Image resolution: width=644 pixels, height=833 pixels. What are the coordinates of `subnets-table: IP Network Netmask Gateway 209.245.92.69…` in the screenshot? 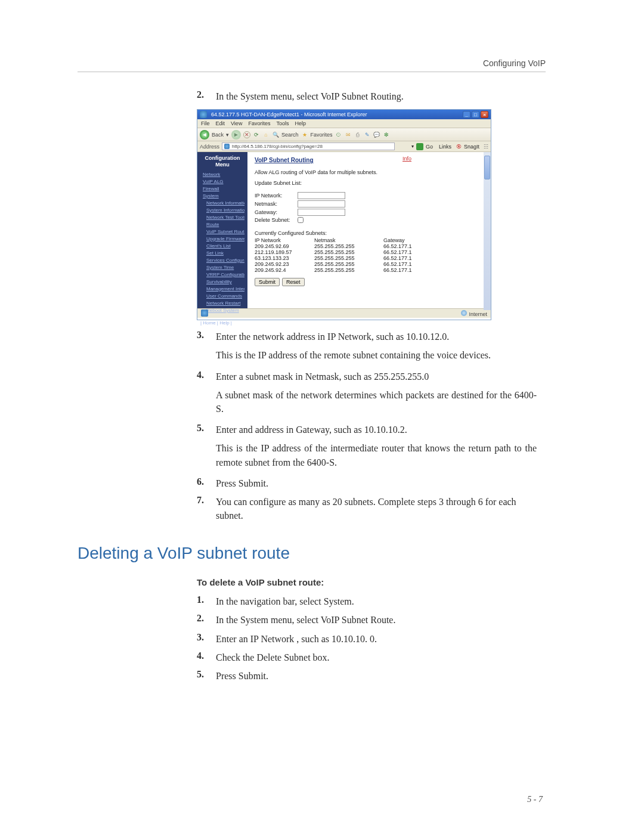 It's located at (369, 255).